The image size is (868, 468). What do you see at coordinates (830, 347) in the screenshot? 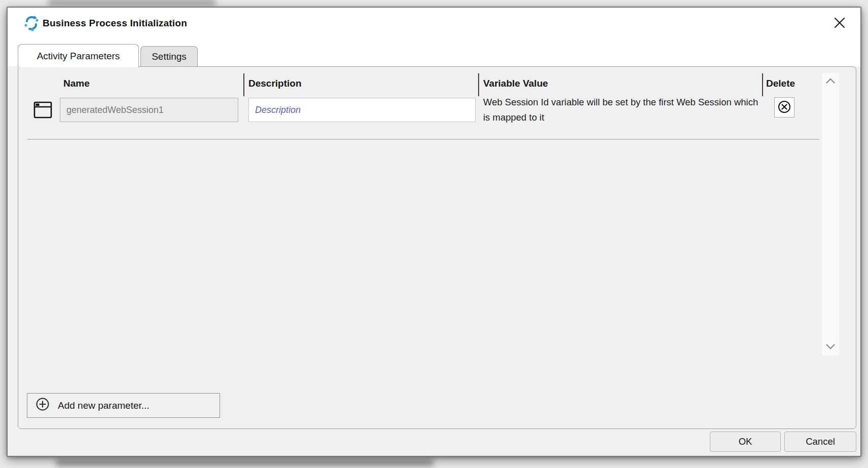
I see `chevron-down-icon` at bounding box center [830, 347].